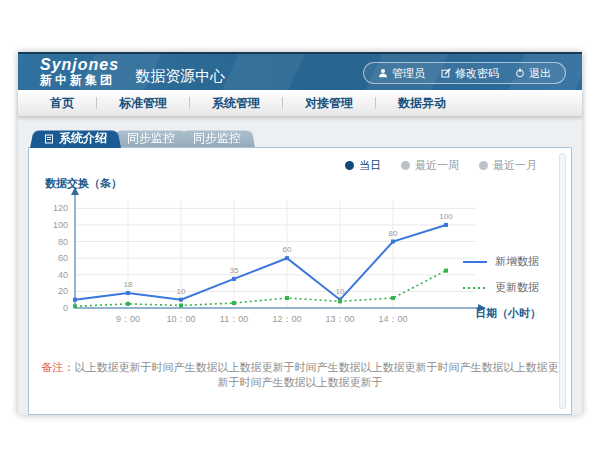 Image resolution: width=600 pixels, height=450 pixels. I want to click on svg-text: 120, so click(60, 208).